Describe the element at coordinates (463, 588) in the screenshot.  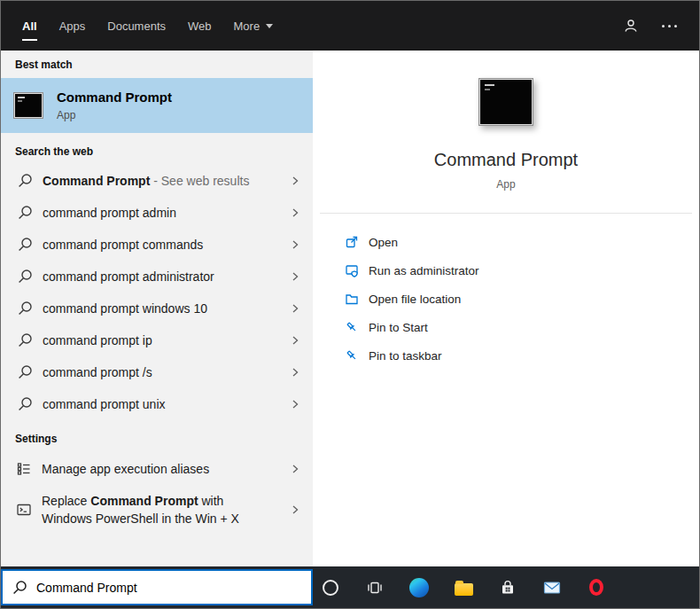
I see `file-explorer-icon` at that location.